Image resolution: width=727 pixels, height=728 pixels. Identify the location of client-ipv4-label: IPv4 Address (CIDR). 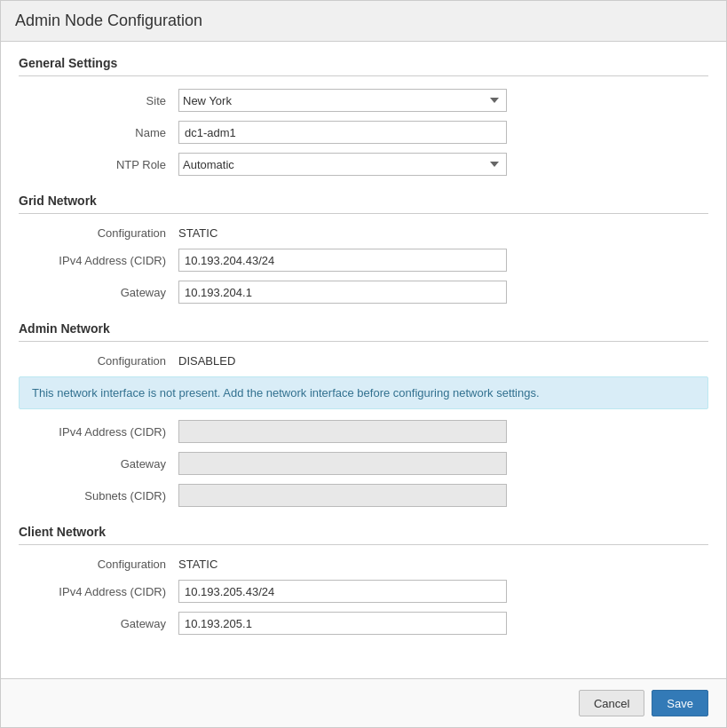
(99, 591).